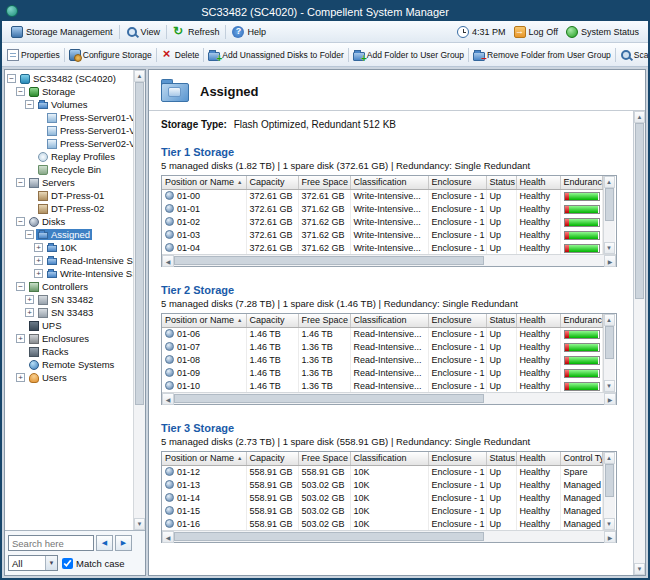  Describe the element at coordinates (69, 352) in the screenshot. I see `tree-item-racks: Racks` at that location.